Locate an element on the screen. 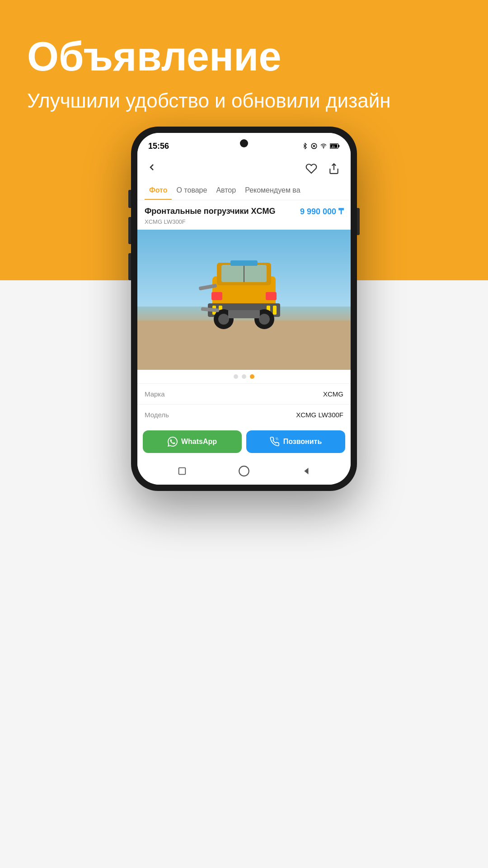 The image size is (488, 868). wifi-icon is located at coordinates (324, 146).